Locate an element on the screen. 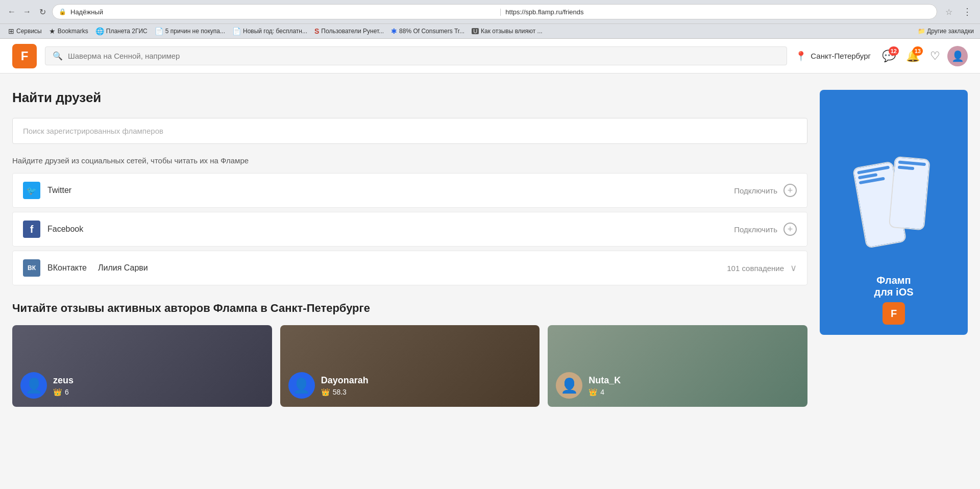  other-bookmarks-label: Другие закладки is located at coordinates (950, 31).